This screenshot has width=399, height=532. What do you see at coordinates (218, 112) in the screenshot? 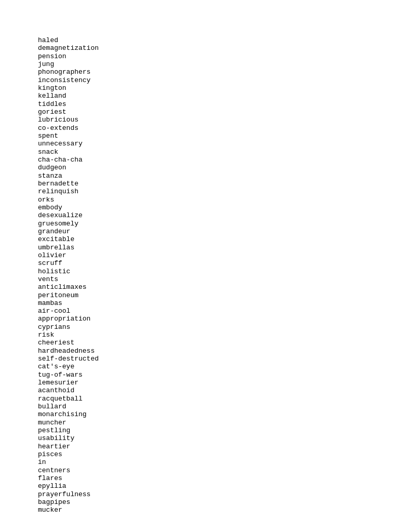
I see `list-item: goriest` at bounding box center [218, 112].